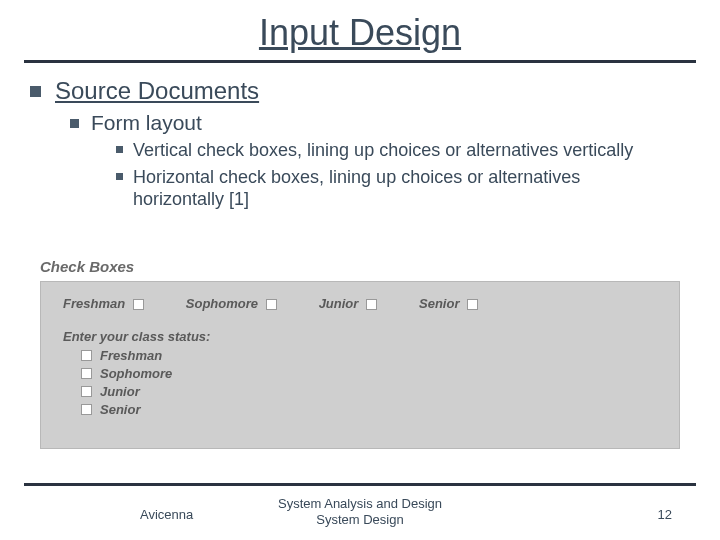  What do you see at coordinates (373, 374) in the screenshot?
I see `v-option: Sophomore` at bounding box center [373, 374].